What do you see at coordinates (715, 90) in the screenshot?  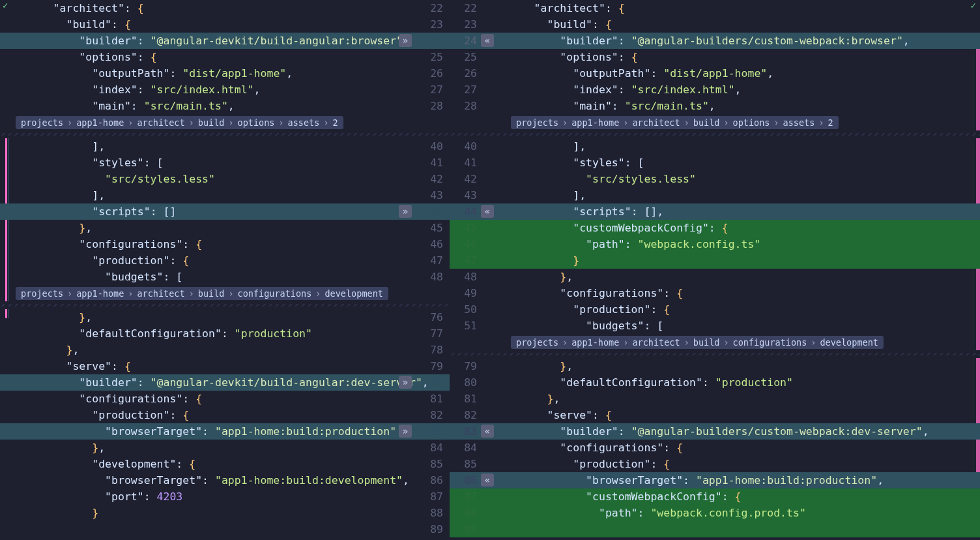 I see `code-line: 27 "index": "src/index.html",` at bounding box center [715, 90].